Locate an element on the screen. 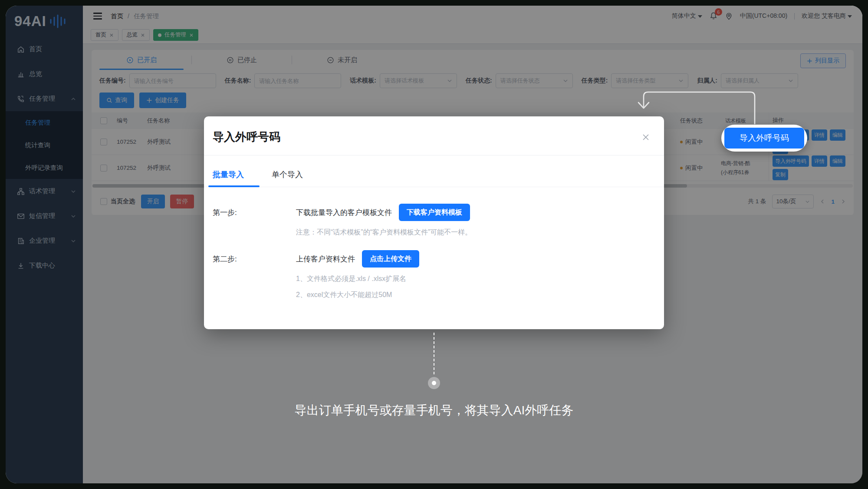 The image size is (868, 489). modal-tabs: 批量导入 单个导入 is located at coordinates (434, 171).